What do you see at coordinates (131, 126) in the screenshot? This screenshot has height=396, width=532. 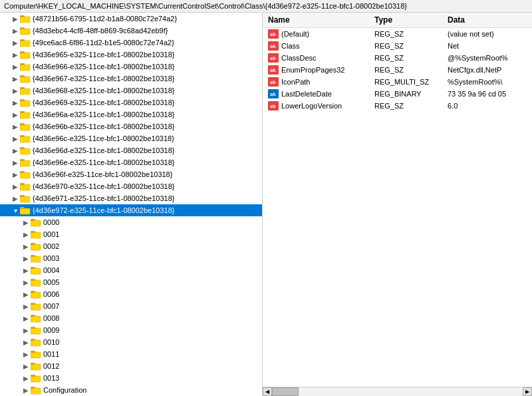 I see `tree-item: ▶ {4d36e96b-e325-11ce-bfc1-08002be10318}` at bounding box center [131, 126].